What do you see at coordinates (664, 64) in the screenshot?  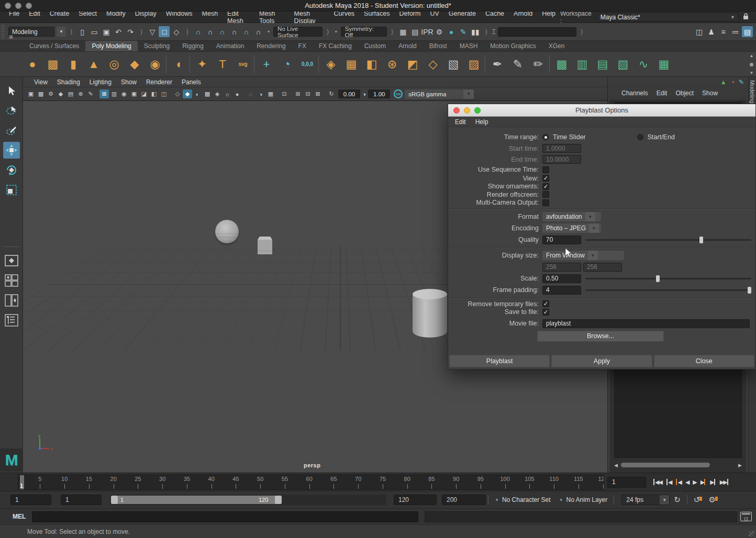 I see `stamp-brush-icon: ▦` at bounding box center [664, 64].